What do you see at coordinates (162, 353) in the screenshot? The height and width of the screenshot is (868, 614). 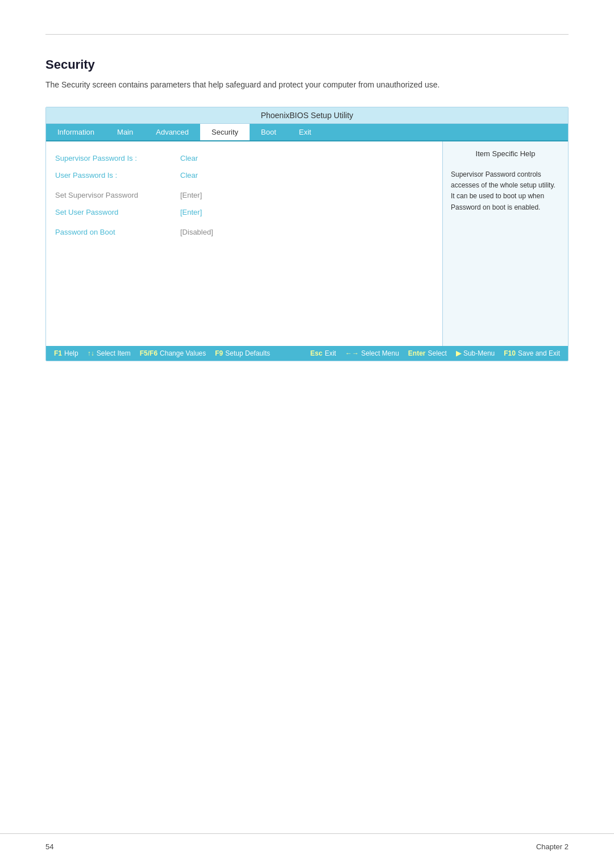 I see `footer-row-1: F1 Help ↑↓ Select Item F5/F6 Change Valu…` at bounding box center [162, 353].